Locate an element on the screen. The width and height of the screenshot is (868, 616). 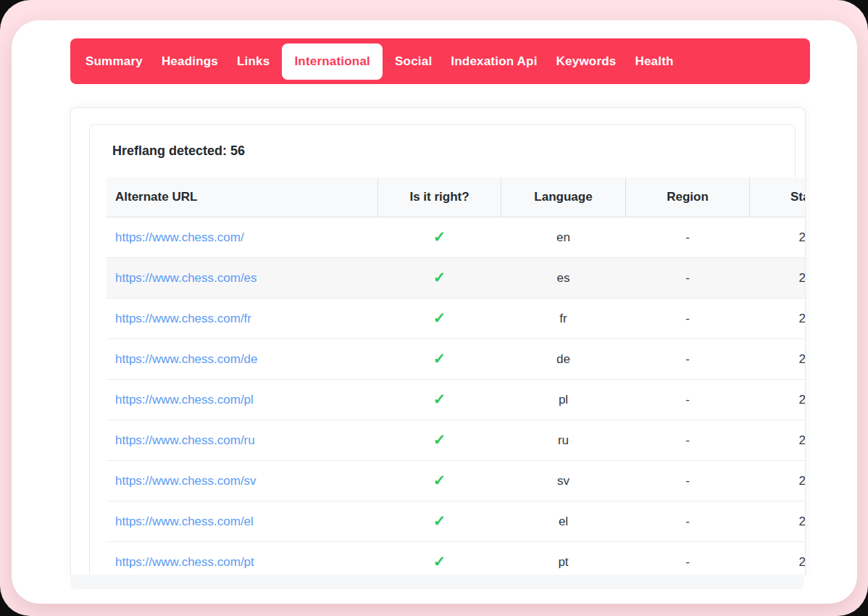
table-row: https://www.chess.com/el✓el-200 is located at coordinates (456, 522).